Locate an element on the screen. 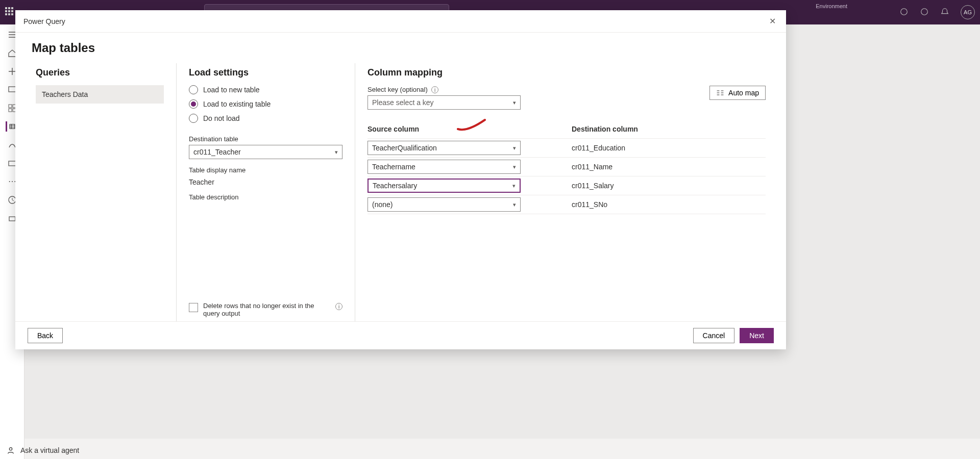  select-placeholder: Please select a key is located at coordinates (403, 103).